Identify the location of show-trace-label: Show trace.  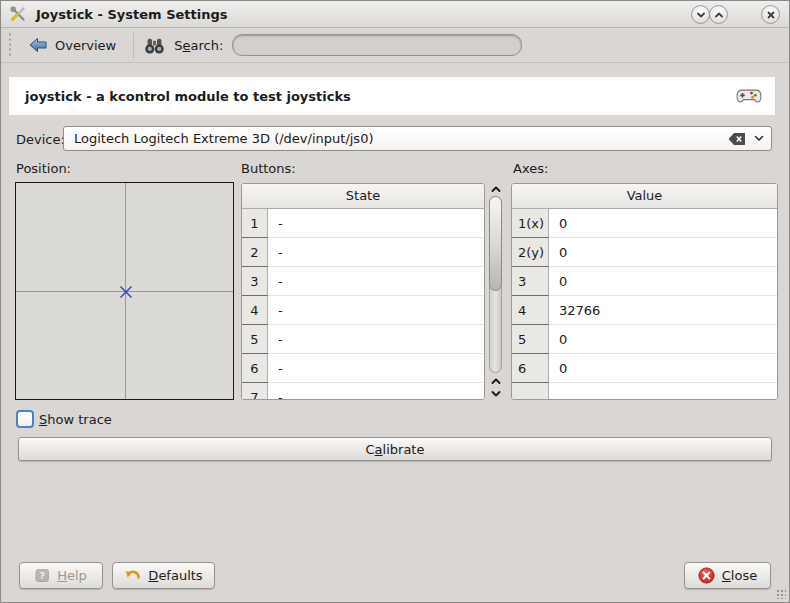
(76, 420).